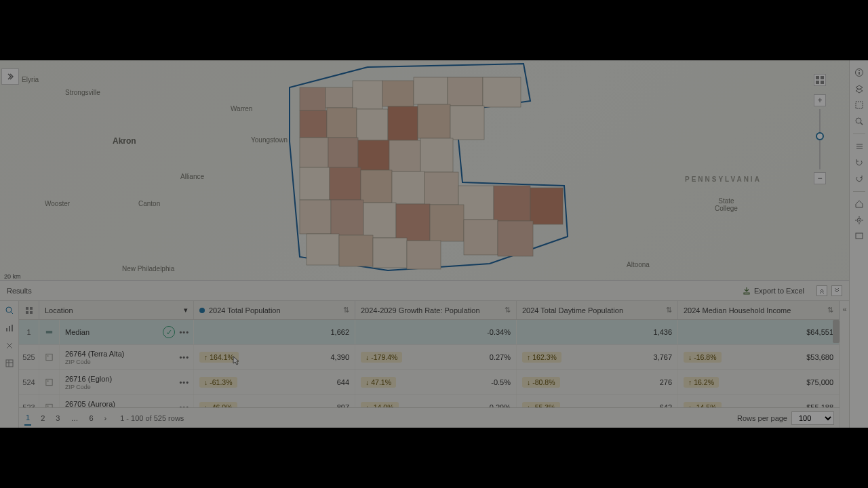  I want to click on layers-icon, so click(859, 89).